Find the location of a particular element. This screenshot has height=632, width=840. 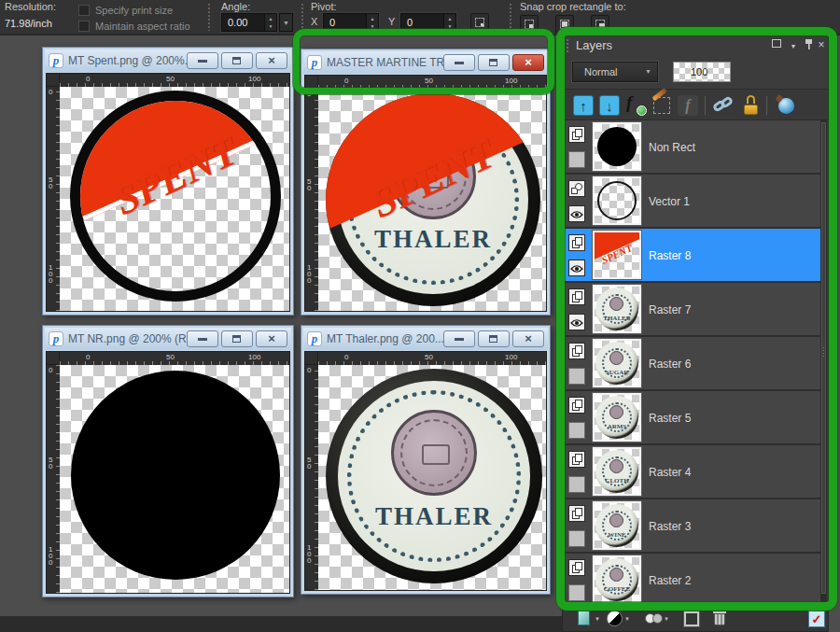

pivot-center-button is located at coordinates (480, 22).